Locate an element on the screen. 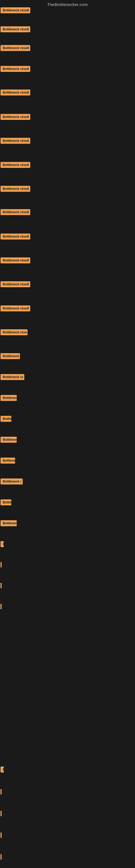 The height and width of the screenshot is (868, 135). bottleneck-badge-2: Bottleneck result is located at coordinates (15, 29).